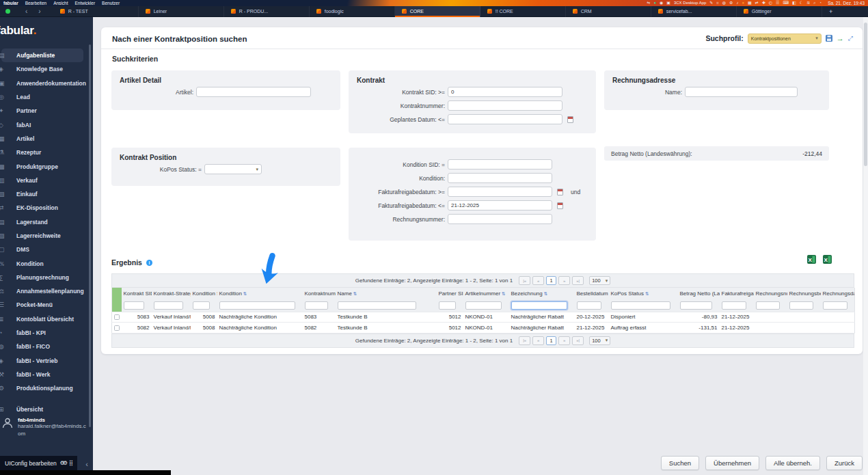 Image resolution: width=868 pixels, height=475 pixels. I want to click on sidebar-item-aufgabenliste: ▤Aufgabenliste, so click(42, 55).